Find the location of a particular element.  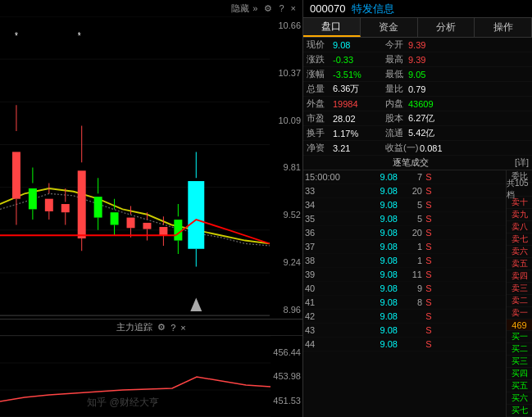

val-guben: 6.27亿 is located at coordinates (421, 118).